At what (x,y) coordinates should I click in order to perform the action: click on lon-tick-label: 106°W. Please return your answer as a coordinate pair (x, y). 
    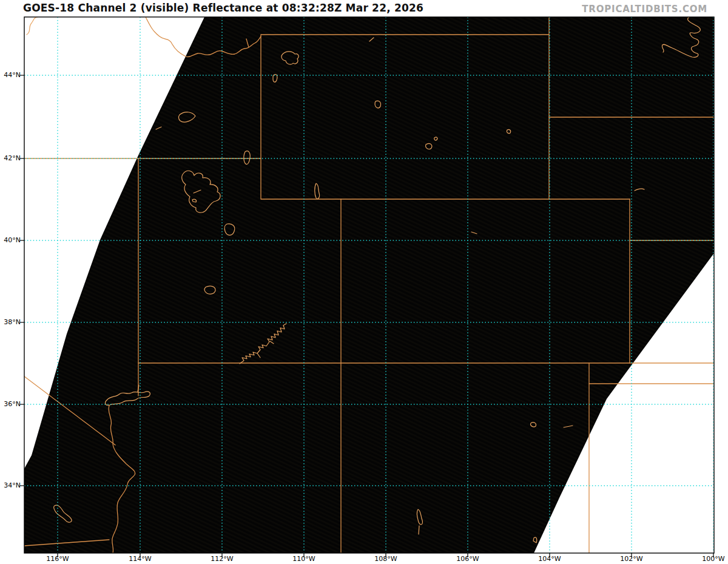
    Looking at the image, I should click on (467, 559).